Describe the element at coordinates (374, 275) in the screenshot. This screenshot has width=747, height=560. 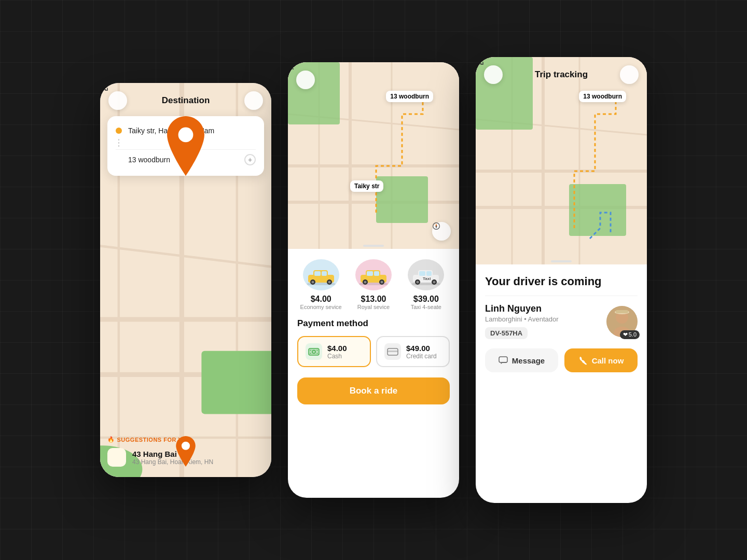
I see `royal-img` at that location.